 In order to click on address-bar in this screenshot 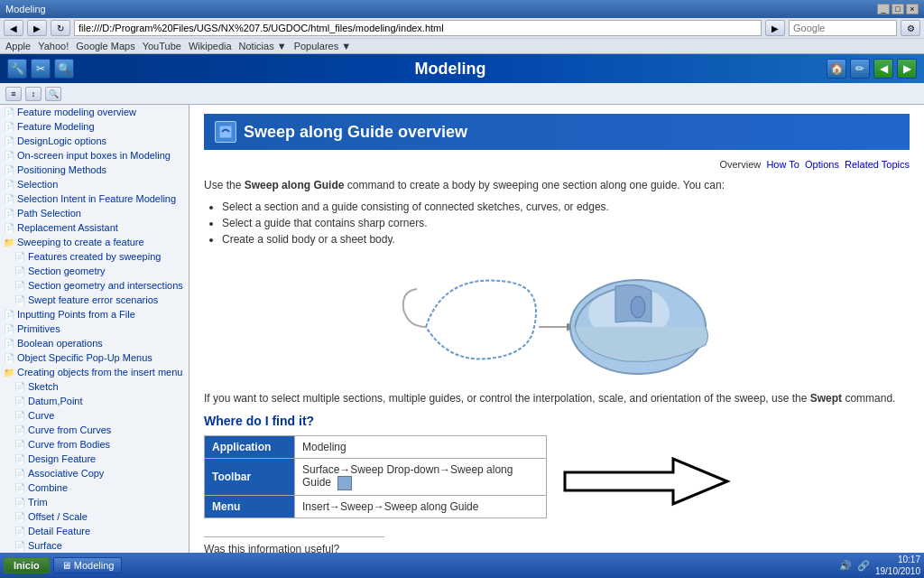, I will do `click(418, 28)`.